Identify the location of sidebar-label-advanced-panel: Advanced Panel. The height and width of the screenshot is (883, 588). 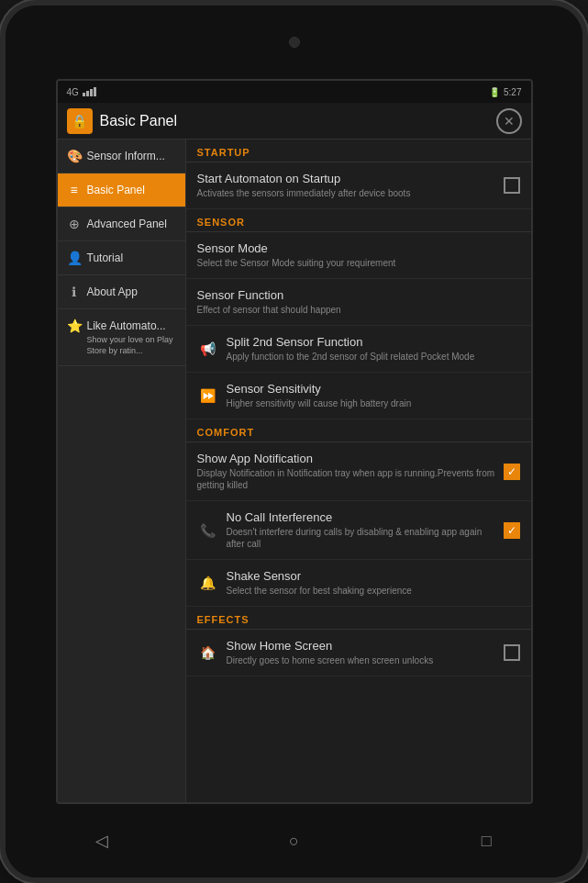
(127, 224).